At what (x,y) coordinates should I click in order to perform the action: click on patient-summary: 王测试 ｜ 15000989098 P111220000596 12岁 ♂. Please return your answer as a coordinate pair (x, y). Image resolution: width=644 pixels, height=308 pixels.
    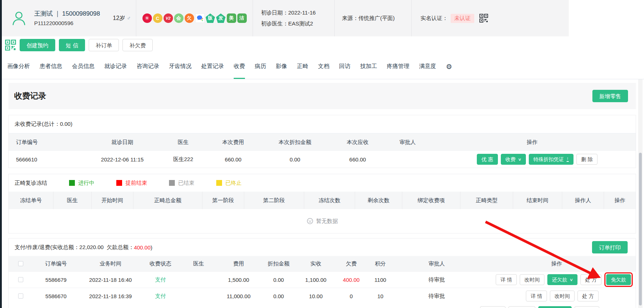
    Looking at the image, I should click on (69, 18).